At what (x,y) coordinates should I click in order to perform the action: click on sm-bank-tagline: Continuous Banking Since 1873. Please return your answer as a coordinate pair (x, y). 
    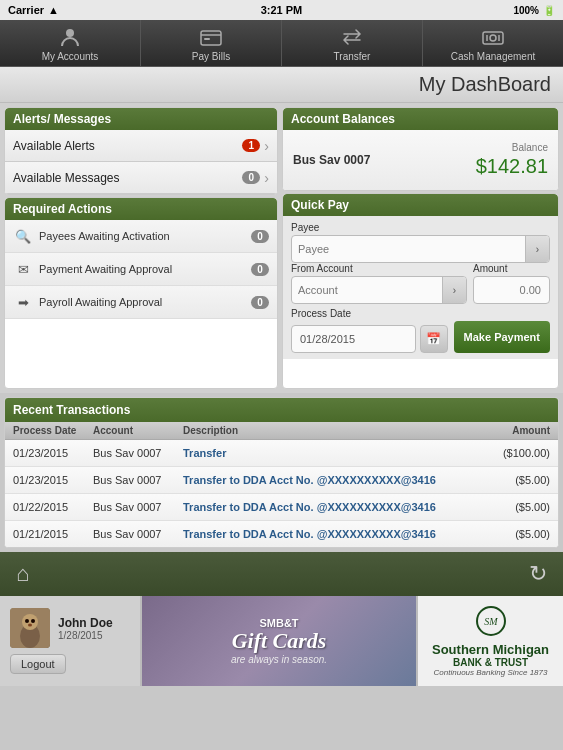
    Looking at the image, I should click on (490, 672).